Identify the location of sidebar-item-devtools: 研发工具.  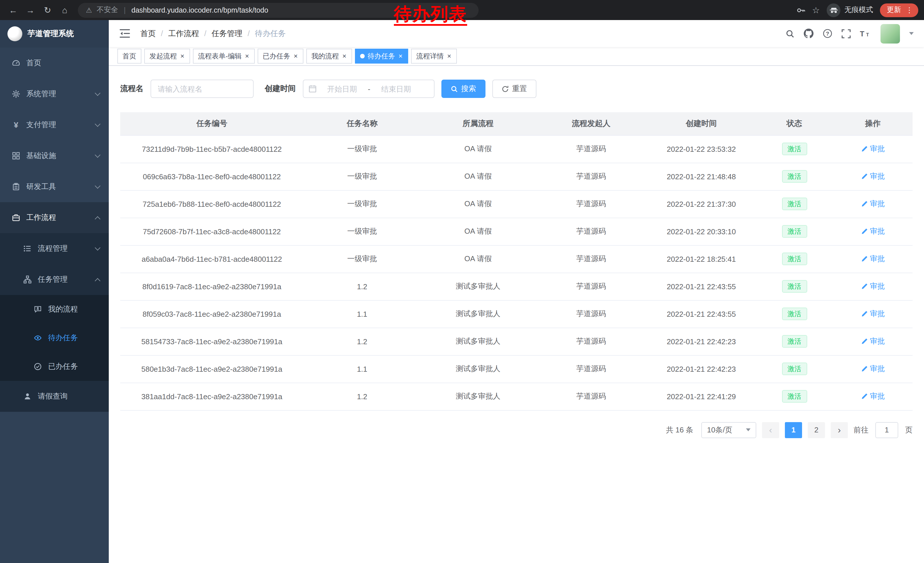
(54, 187).